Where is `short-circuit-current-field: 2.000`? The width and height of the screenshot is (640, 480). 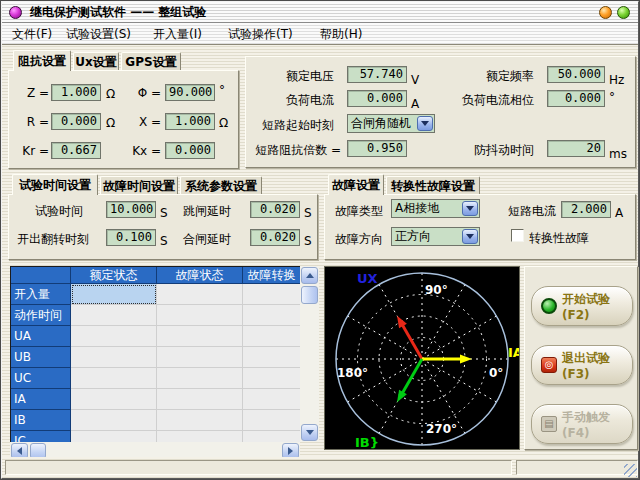
short-circuit-current-field: 2.000 is located at coordinates (586, 210).